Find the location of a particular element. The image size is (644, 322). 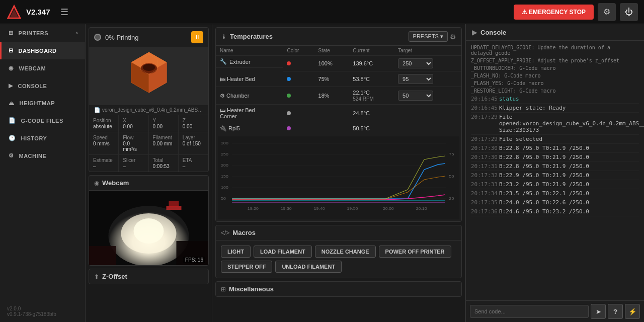

sidebar-item-webcam: ◉ WEBCAM is located at coordinates (42, 68).